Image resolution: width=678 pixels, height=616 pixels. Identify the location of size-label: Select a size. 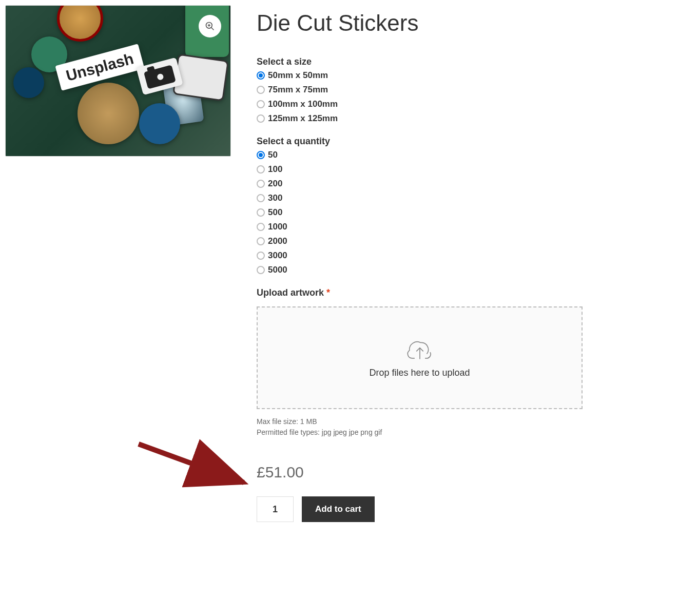
(420, 62).